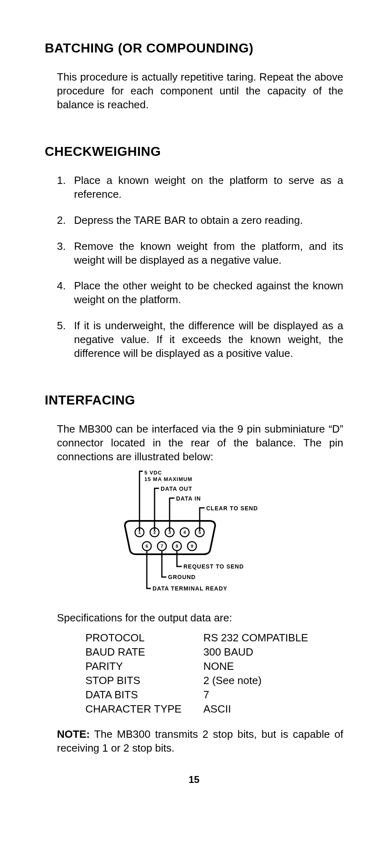  I want to click on pin-4: 4, so click(185, 532).